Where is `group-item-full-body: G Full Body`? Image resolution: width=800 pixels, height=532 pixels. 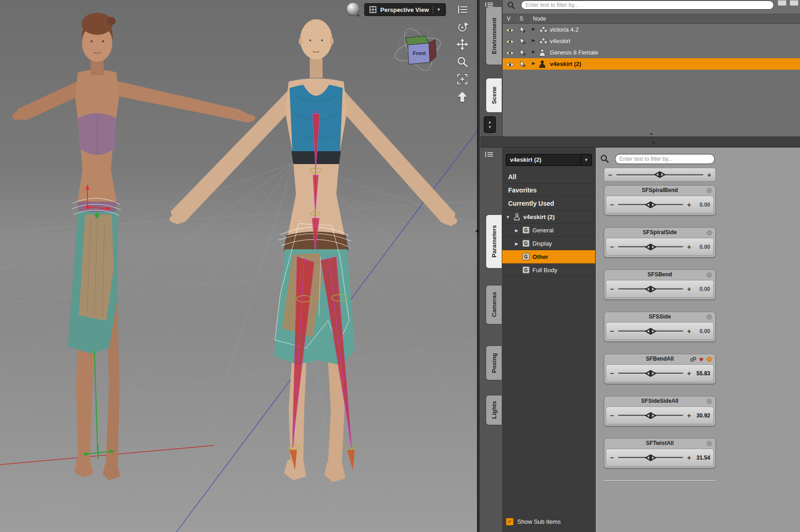 group-item-full-body: G Full Body is located at coordinates (549, 270).